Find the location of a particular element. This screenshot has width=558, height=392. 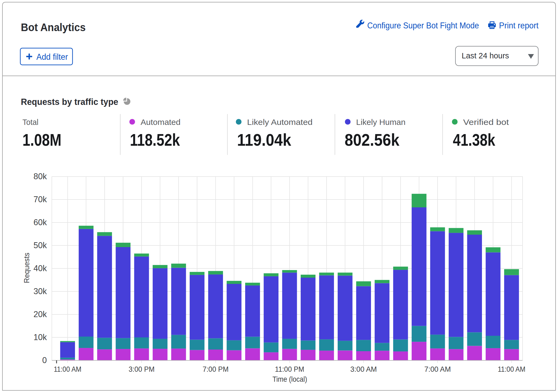

svg-text: 7:00 AM is located at coordinates (438, 369).